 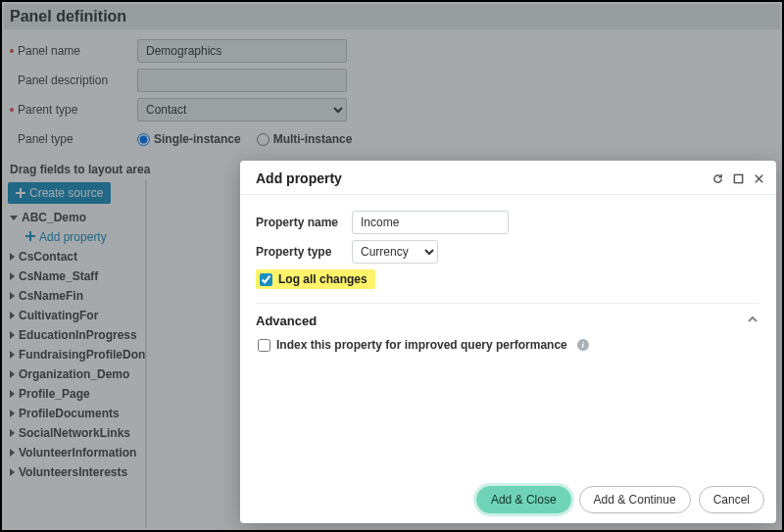 I want to click on panel-name-label: Panel name, so click(x=49, y=51).